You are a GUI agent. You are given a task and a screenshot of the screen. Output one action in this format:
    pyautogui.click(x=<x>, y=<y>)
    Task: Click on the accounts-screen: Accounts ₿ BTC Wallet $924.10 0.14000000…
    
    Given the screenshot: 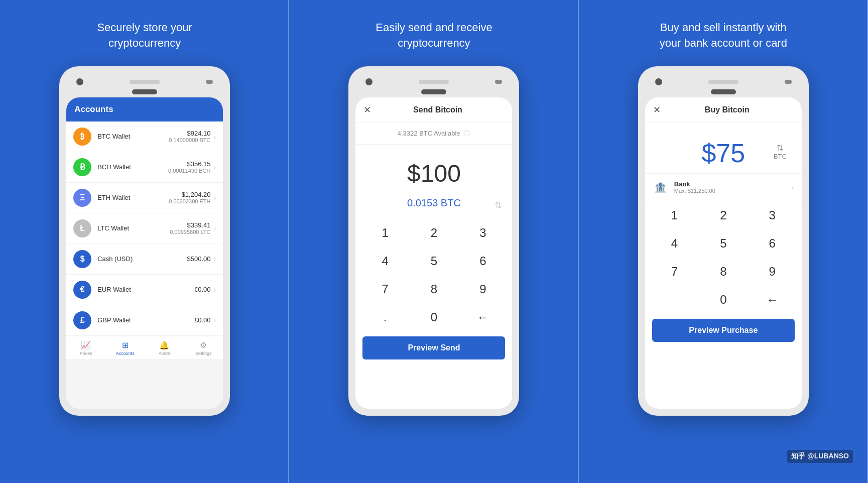 What is the action you would take?
    pyautogui.click(x=145, y=253)
    